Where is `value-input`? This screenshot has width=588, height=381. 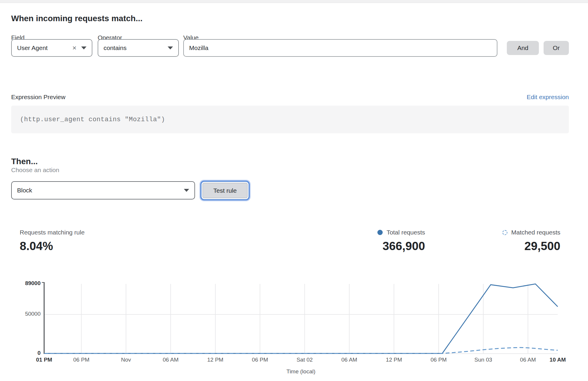
value-input is located at coordinates (340, 48).